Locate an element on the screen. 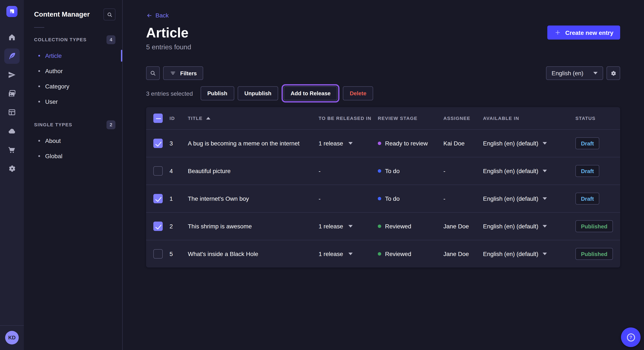 This screenshot has height=350, width=644. nav-cloud is located at coordinates (12, 131).